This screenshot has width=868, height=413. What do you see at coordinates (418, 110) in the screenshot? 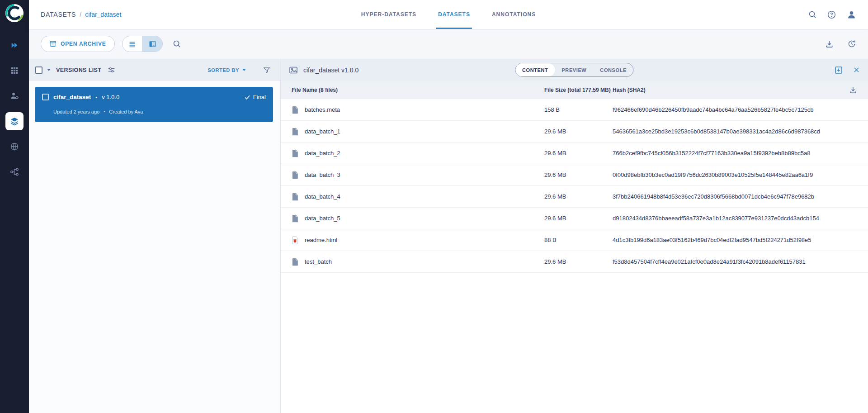
I see `file-name-cell: batches.meta` at bounding box center [418, 110].